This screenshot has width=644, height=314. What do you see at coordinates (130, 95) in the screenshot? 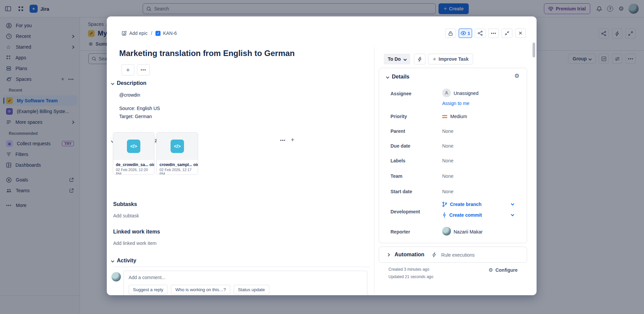
I see `description-mention: @crowdin` at bounding box center [130, 95].